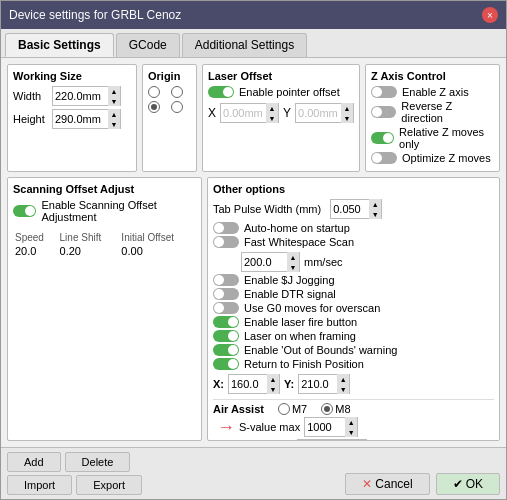  Describe the element at coordinates (24, 211) in the screenshot. I see `enable-scanning-toggle` at that location.